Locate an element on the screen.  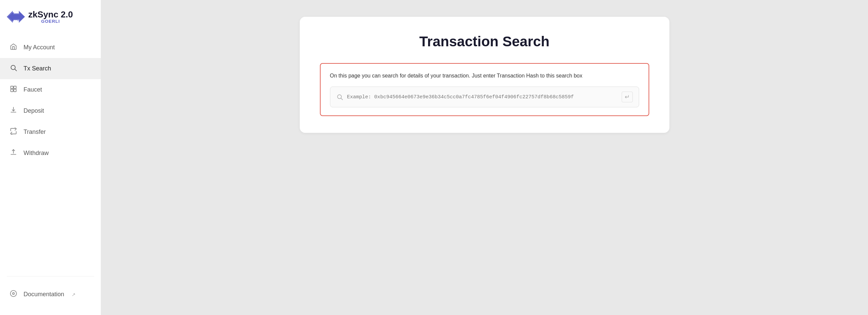
sidebar-bottom: Documentation ↗ is located at coordinates (51, 298).